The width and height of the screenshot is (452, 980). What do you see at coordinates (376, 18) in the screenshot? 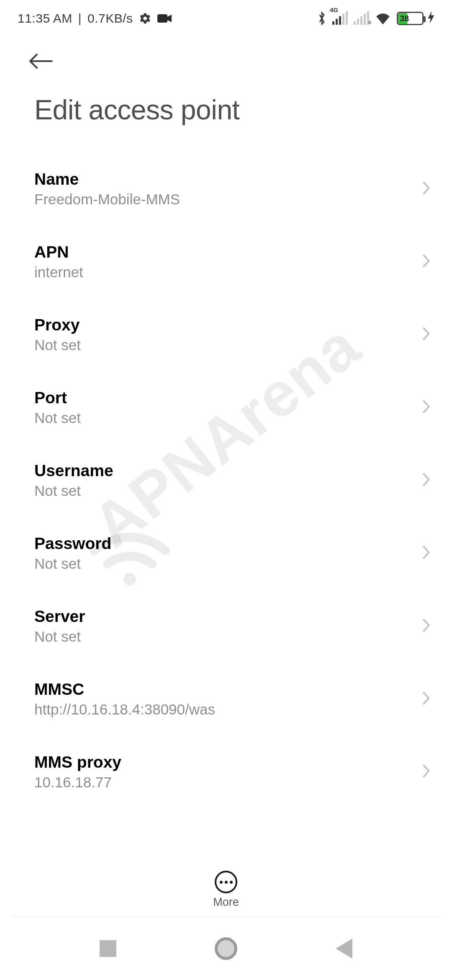
I see `status-right: 4G × 38` at bounding box center [376, 18].